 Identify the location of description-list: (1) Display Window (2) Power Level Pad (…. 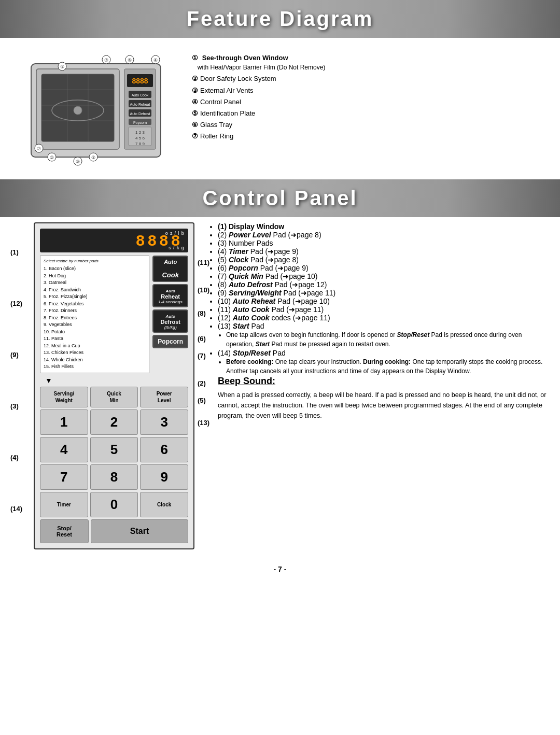
(384, 299).